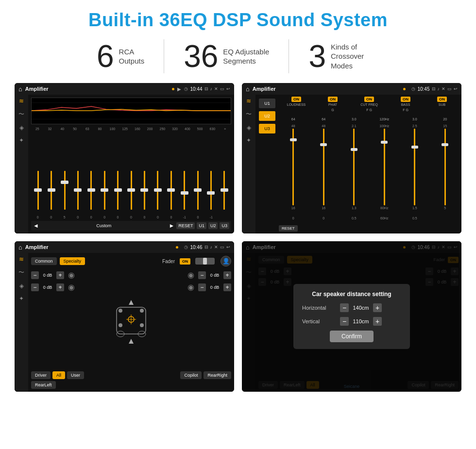  What do you see at coordinates (227, 287) in the screenshot?
I see `fr-plus-2: +` at bounding box center [227, 287].